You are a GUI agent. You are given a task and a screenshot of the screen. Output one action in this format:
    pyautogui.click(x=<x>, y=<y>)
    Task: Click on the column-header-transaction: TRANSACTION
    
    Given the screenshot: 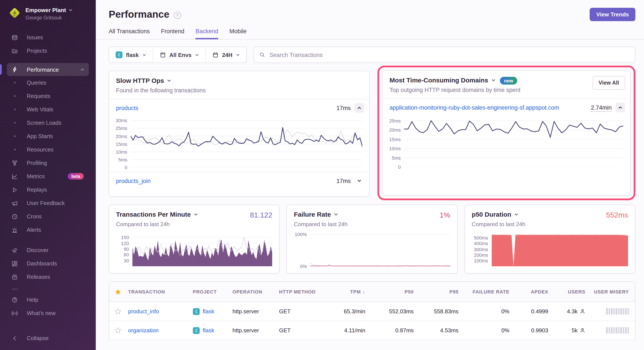 What is the action you would take?
    pyautogui.click(x=159, y=292)
    